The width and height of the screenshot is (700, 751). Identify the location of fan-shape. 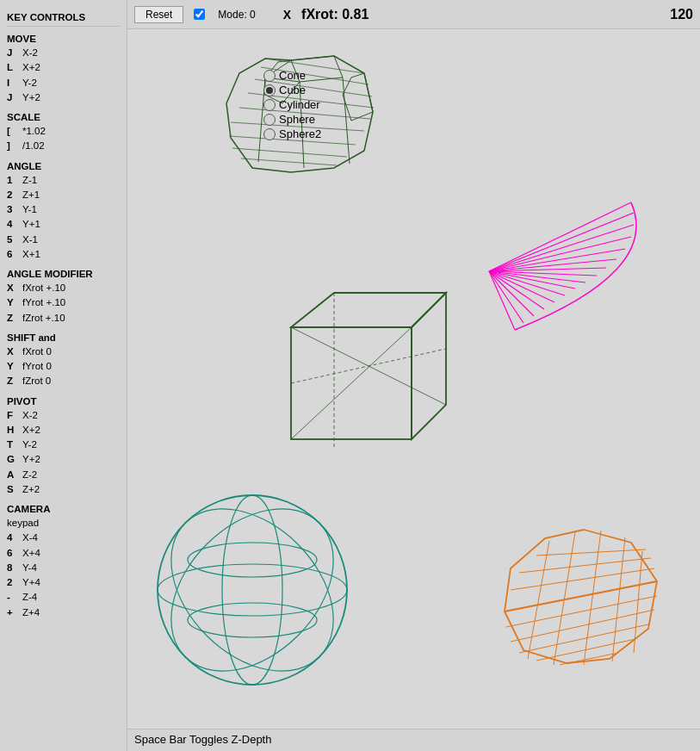
(563, 266).